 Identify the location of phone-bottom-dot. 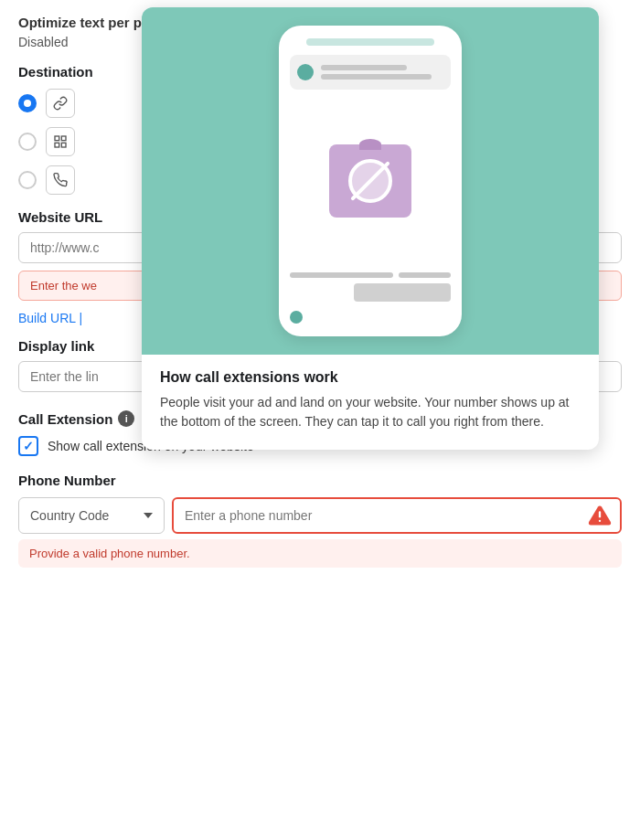
(296, 317).